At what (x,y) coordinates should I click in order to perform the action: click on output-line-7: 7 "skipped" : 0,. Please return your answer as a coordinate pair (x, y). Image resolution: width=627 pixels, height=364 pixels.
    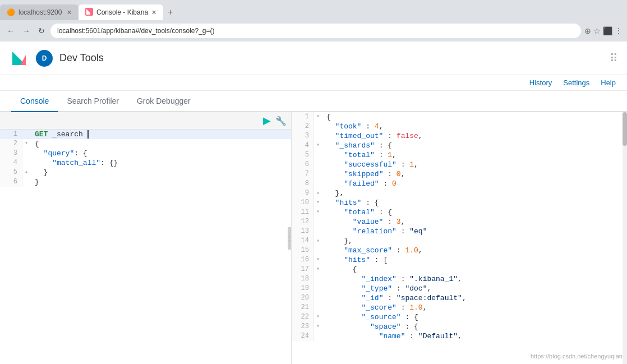
    Looking at the image, I should click on (459, 174).